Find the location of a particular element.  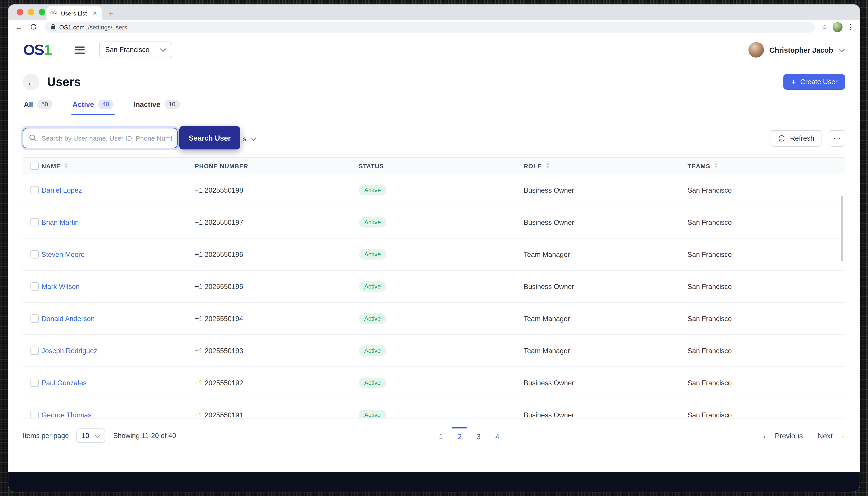

page-number-button: 3 is located at coordinates (479, 435).